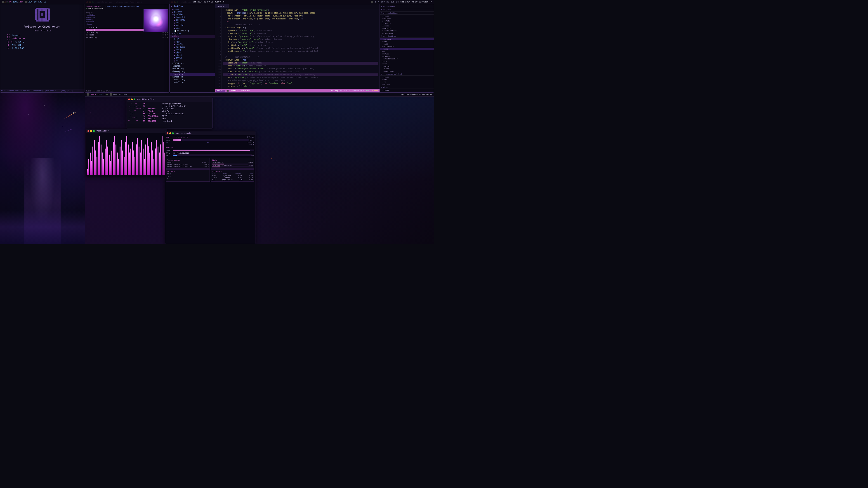 The height and width of the screenshot is (488, 868). I want to click on folder-icon-patches: ▶, so click(173, 12).